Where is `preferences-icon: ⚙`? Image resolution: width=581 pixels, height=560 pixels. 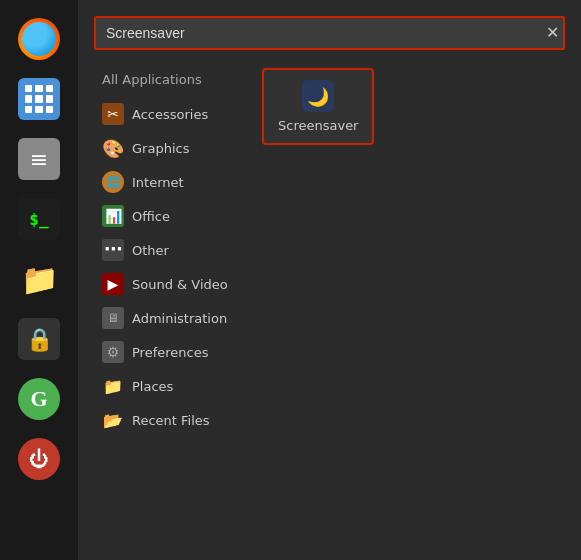 preferences-icon: ⚙ is located at coordinates (113, 352).